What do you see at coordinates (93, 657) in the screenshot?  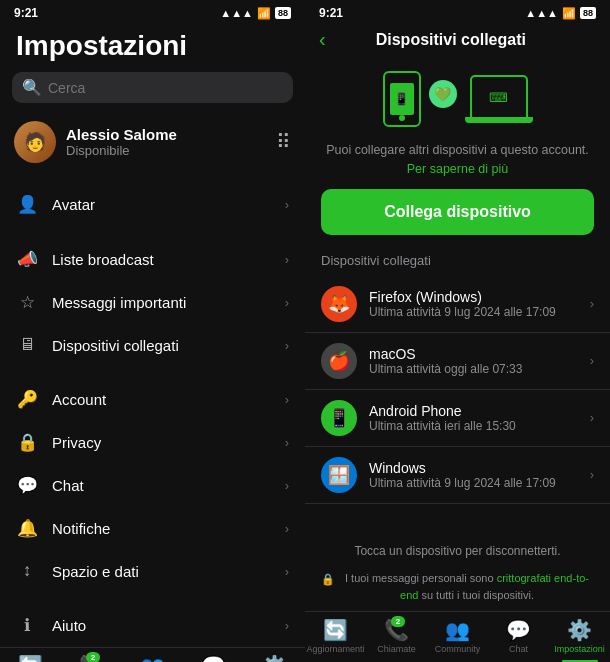 I see `calls-badge-left: 2` at bounding box center [93, 657].